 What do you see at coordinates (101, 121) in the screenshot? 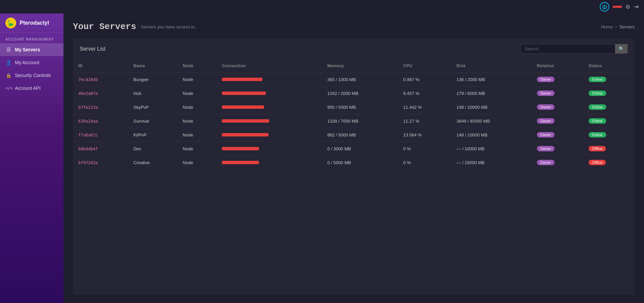
I see `cell-id: 639a2daa` at bounding box center [101, 121].